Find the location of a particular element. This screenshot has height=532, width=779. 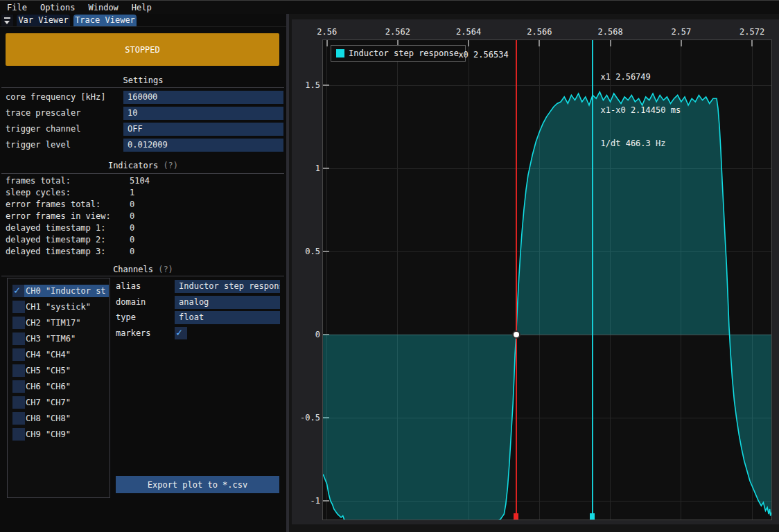

core-frequency-input: 160000 is located at coordinates (204, 97).